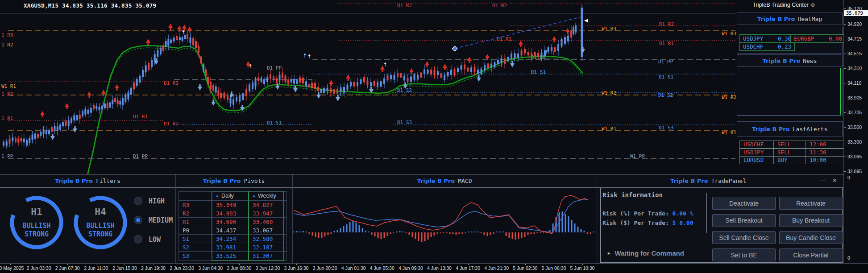 The height and width of the screenshot is (273, 868). I want to click on pivot-label: D1 S2, so click(404, 90).